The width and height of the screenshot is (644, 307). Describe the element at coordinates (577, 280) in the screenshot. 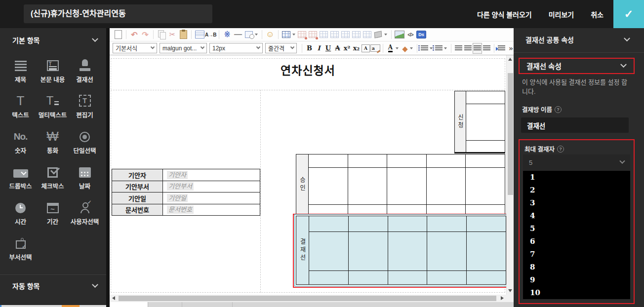

I see `option-item: 9` at that location.